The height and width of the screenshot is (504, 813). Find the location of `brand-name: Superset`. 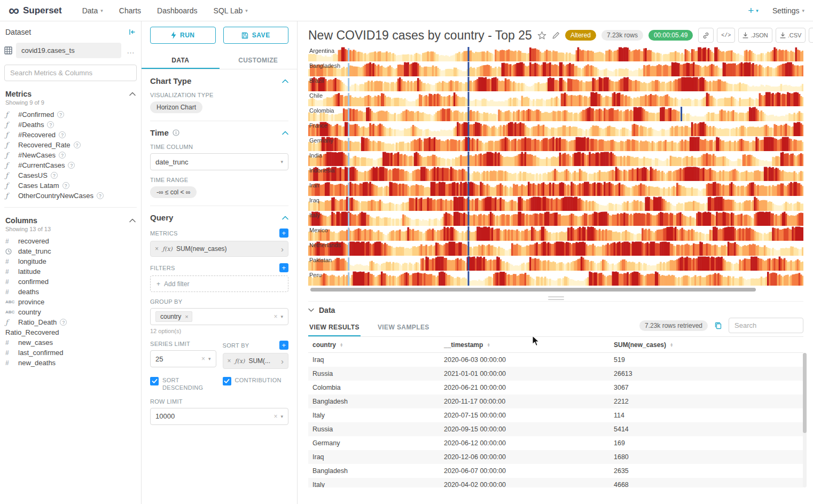

brand-name: Superset is located at coordinates (43, 11).